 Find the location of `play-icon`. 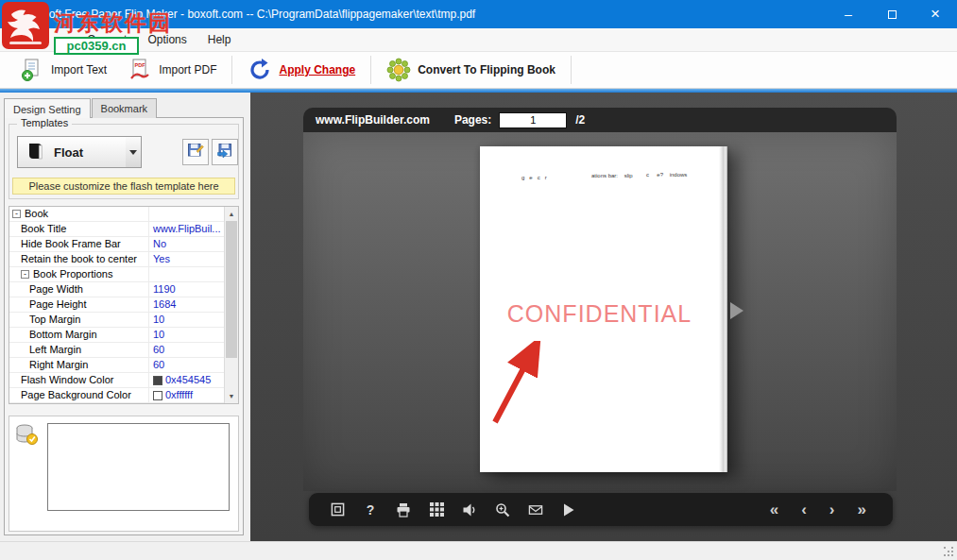

play-icon is located at coordinates (569, 510).